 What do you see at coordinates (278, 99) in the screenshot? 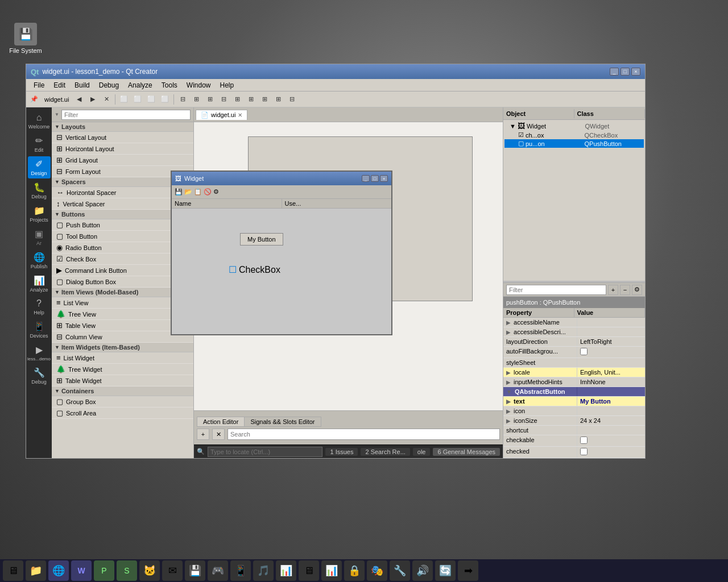
I see `toolbar-layout8: ⊞` at bounding box center [278, 99].